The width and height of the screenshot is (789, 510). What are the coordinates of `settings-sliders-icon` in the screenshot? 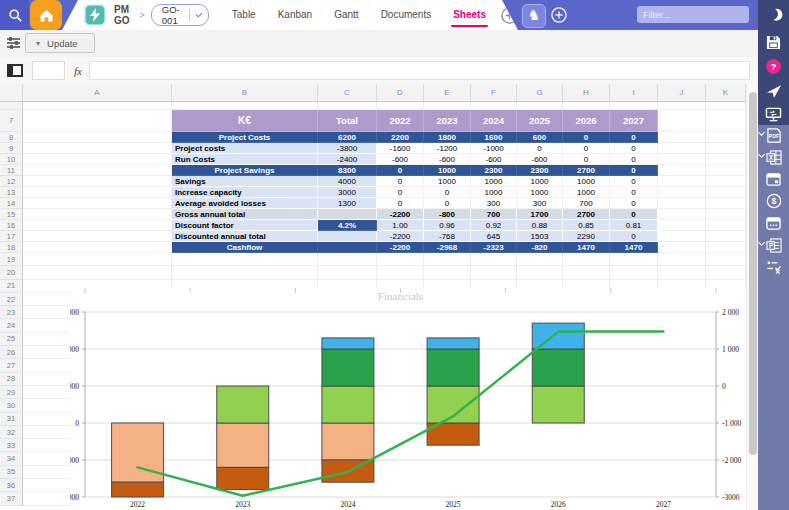 It's located at (14, 45).